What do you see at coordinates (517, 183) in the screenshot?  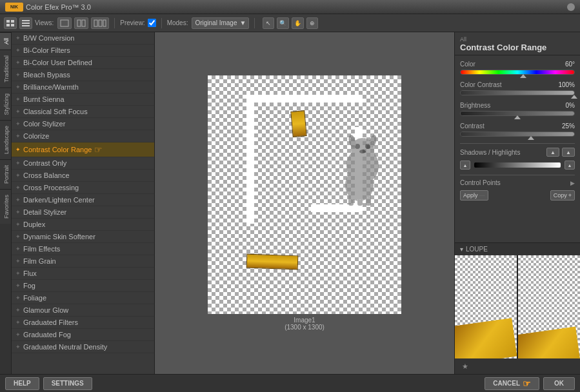 I see `control-points-row: Control Points ▶` at bounding box center [517, 183].